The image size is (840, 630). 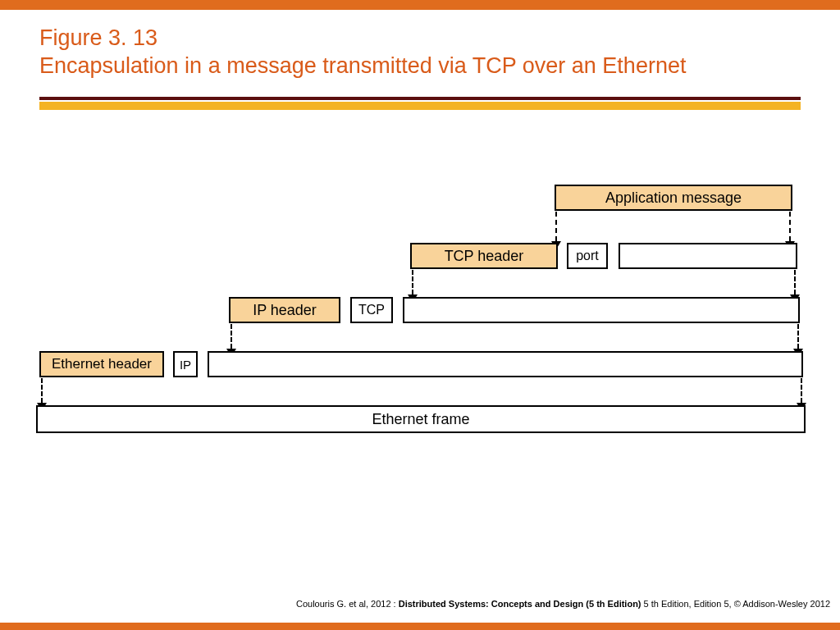 I want to click on application-message-label: Application message, so click(x=673, y=199).